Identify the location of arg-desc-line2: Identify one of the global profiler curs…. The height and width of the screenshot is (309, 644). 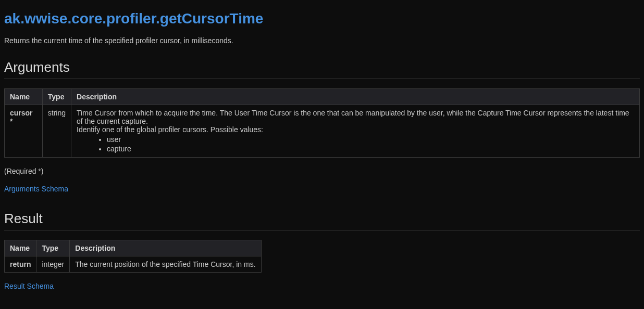
(170, 130).